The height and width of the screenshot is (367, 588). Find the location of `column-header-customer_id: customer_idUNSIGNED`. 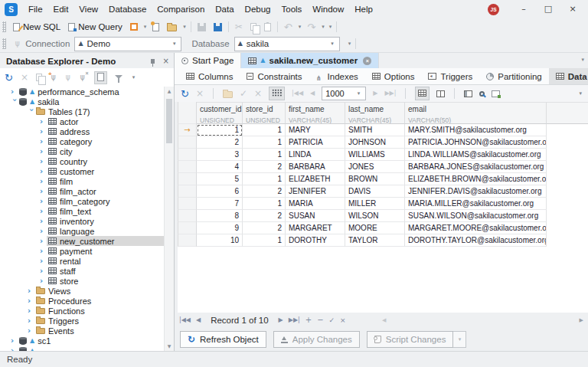

column-header-customer_id: customer_idUNSIGNED is located at coordinates (220, 113).